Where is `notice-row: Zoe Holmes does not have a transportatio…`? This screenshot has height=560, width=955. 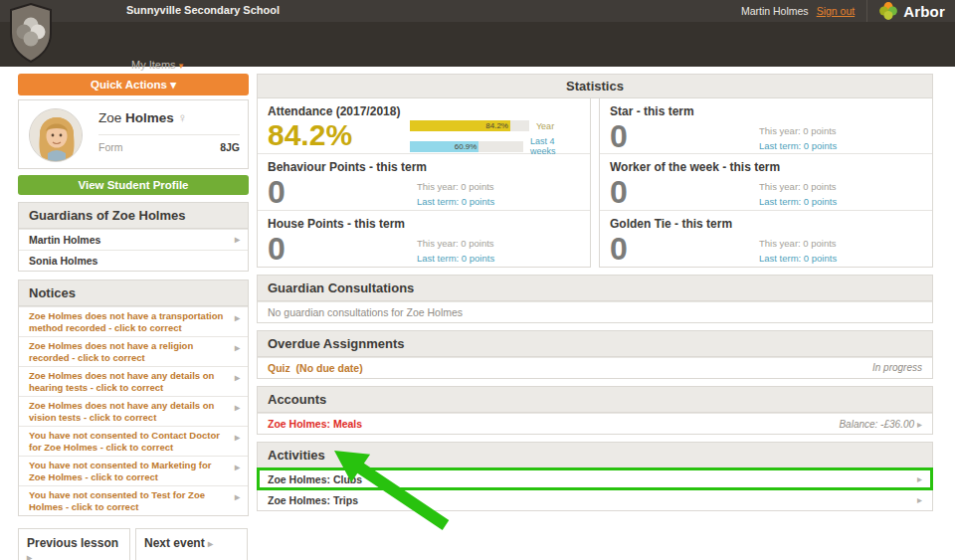 notice-row: Zoe Holmes does not have a transportatio… is located at coordinates (133, 321).